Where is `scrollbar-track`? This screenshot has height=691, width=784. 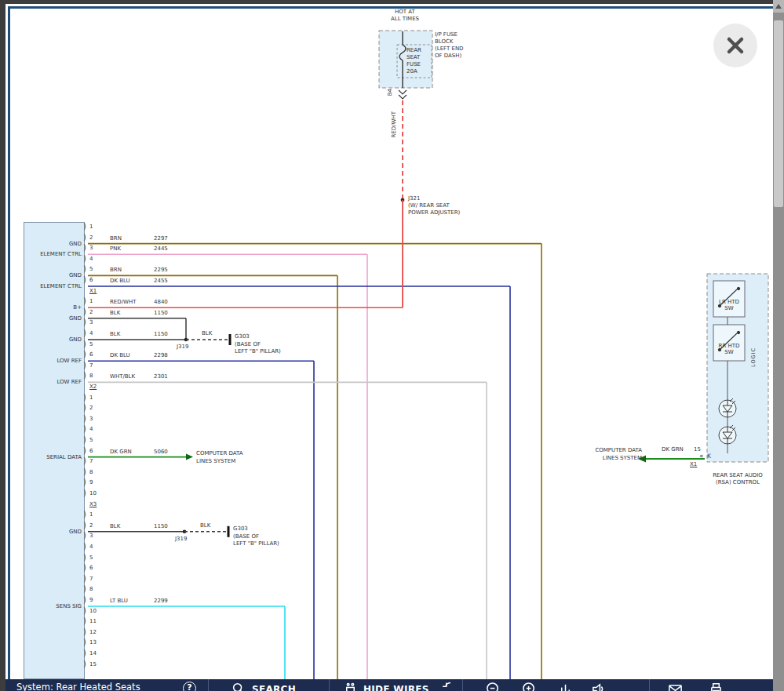
scrollbar-track is located at coordinates (779, 345).